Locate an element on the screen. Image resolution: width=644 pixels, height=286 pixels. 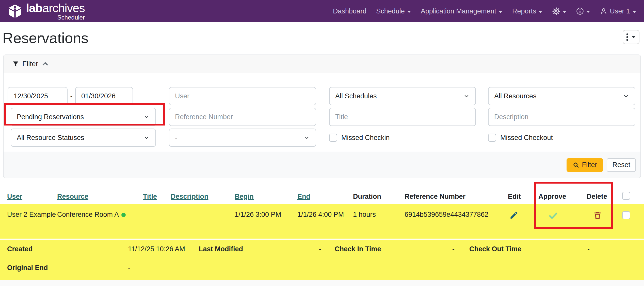
resources-select-value: All Resources is located at coordinates (516, 96).